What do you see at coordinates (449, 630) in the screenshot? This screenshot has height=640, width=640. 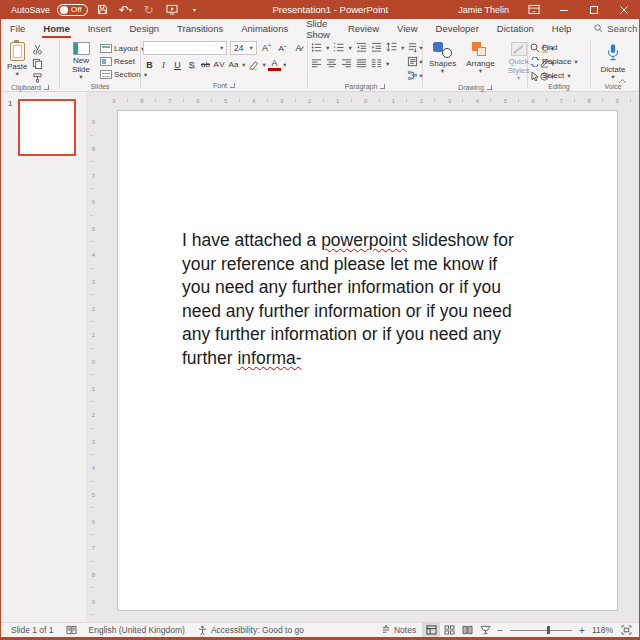 I see `slide-sorter-view-button` at bounding box center [449, 630].